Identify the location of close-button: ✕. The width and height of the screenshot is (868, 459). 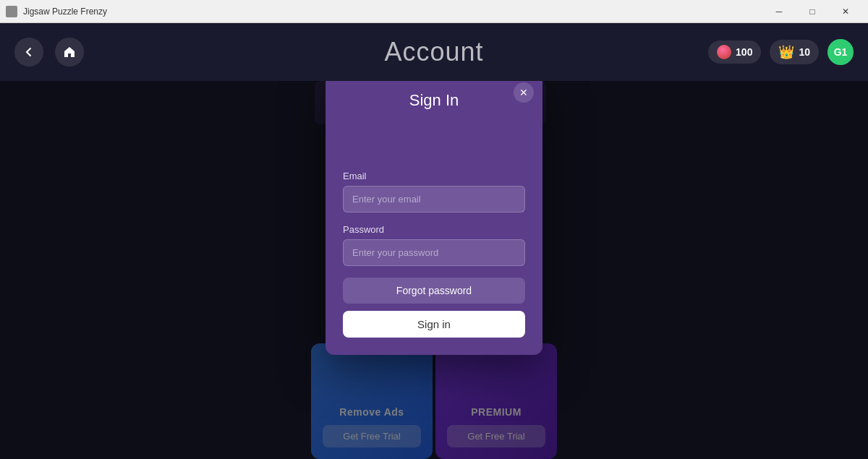
(846, 12).